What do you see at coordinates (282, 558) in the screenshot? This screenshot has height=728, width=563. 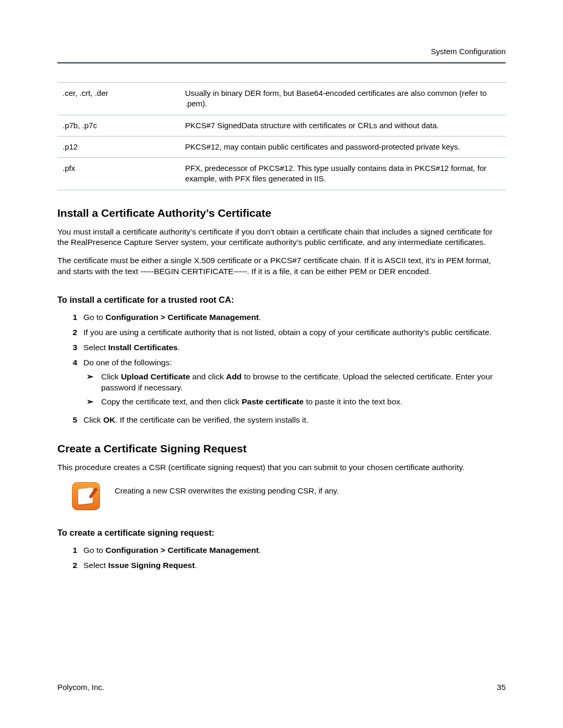 I see `csr-steps: 1 Go to Configuration > Certificate Mana…` at bounding box center [282, 558].